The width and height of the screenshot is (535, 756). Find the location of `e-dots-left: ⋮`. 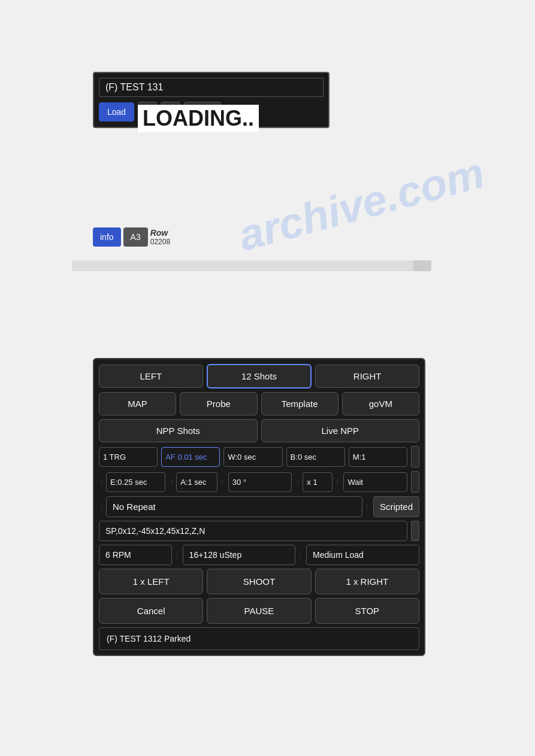

e-dots-left: ⋮ is located at coordinates (102, 482).